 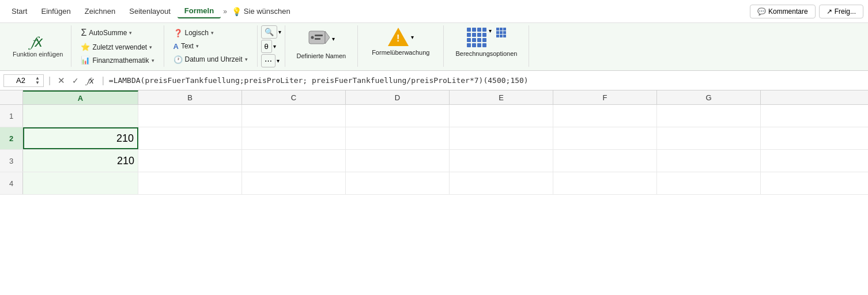 What do you see at coordinates (76, 81) in the screenshot?
I see `confirm-formula-icon: ✓` at bounding box center [76, 81].